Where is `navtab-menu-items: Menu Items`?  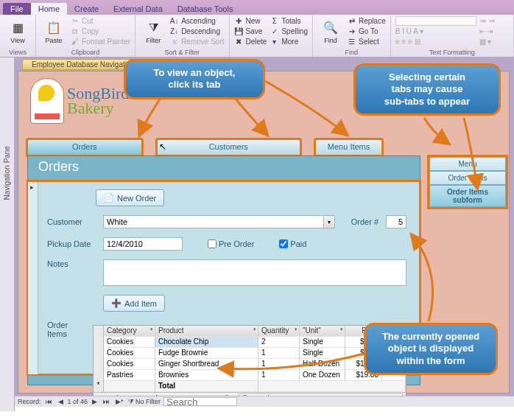 navtab-menu-items: Menu Items is located at coordinates (349, 147).